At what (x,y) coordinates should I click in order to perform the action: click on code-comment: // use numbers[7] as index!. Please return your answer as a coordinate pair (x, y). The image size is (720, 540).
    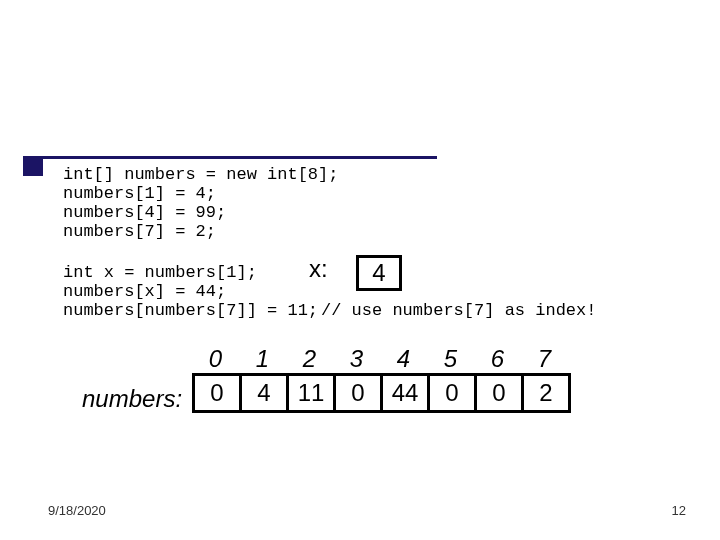
    Looking at the image, I should click on (458, 310).